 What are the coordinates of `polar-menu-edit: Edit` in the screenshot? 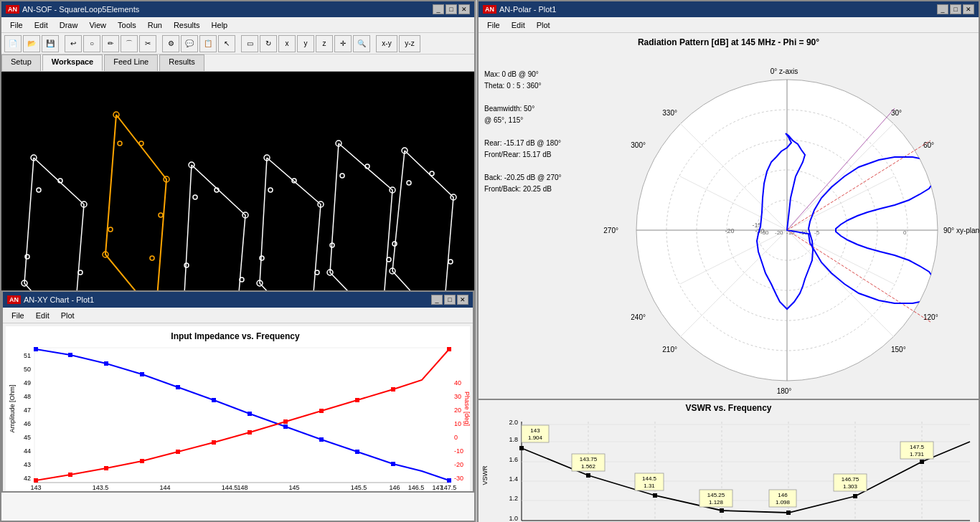 It's located at (518, 25).